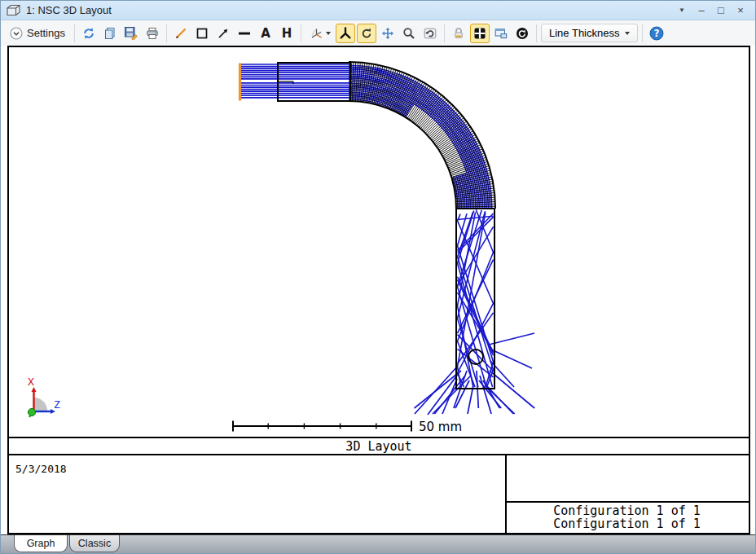 The width and height of the screenshot is (756, 554). I want to click on line-thickness-label: Line Thickness, so click(584, 33).